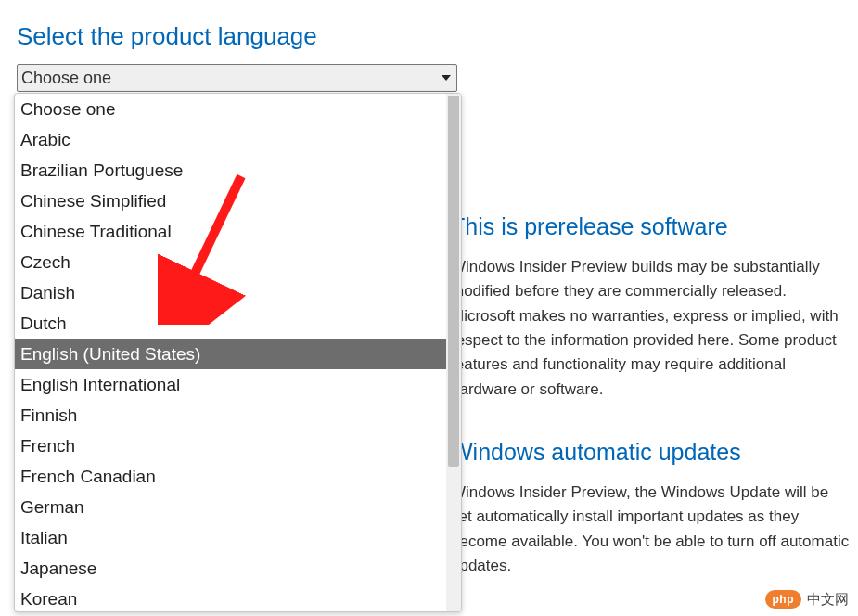 This screenshot has width=858, height=616. I want to click on updates-heading: Windows automatic updates, so click(650, 453).